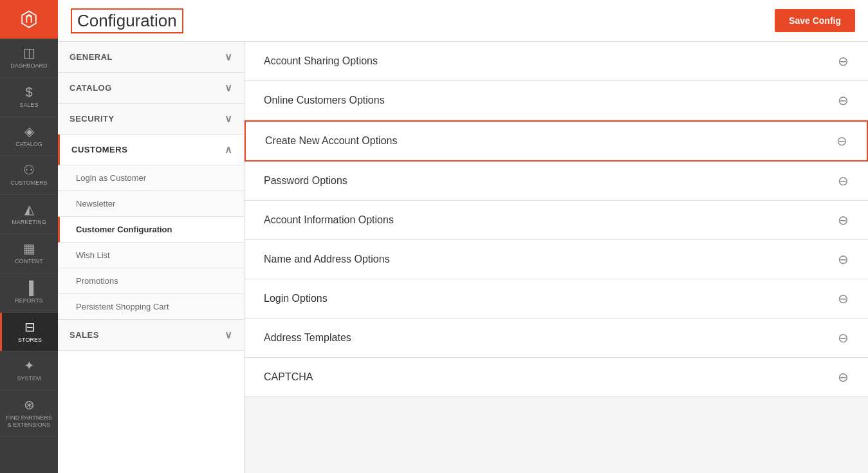  Describe the element at coordinates (843, 259) in the screenshot. I see `chevron-down-icon-name-address: ⊖` at that location.